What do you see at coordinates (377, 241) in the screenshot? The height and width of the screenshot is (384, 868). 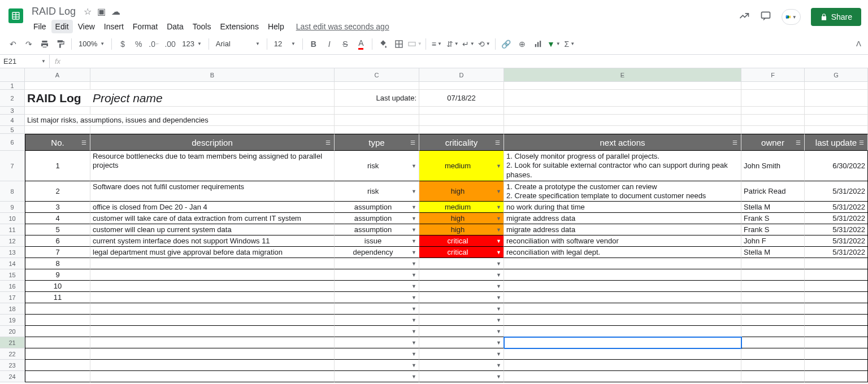 I see `cell: issue▼` at bounding box center [377, 241].